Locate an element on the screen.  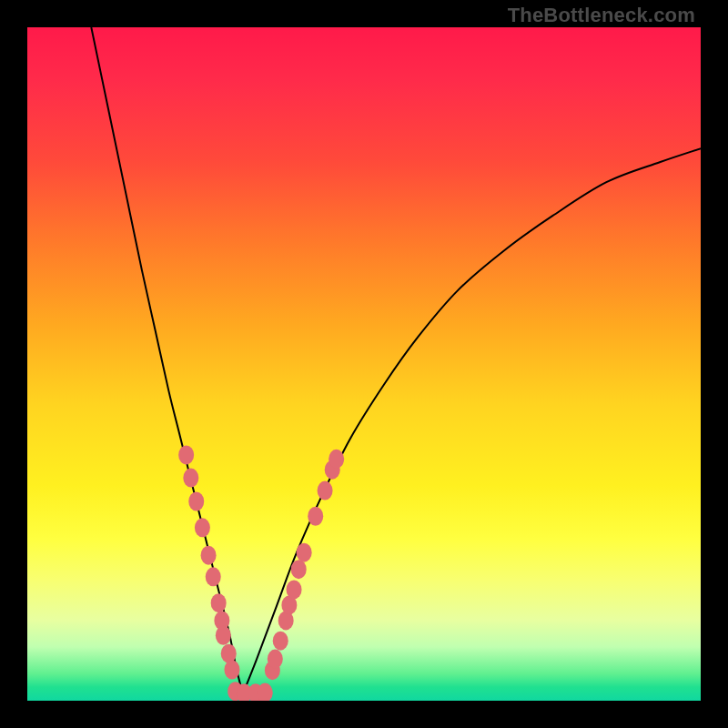
watermark-text: TheBottleneck.com is located at coordinates (602, 15).